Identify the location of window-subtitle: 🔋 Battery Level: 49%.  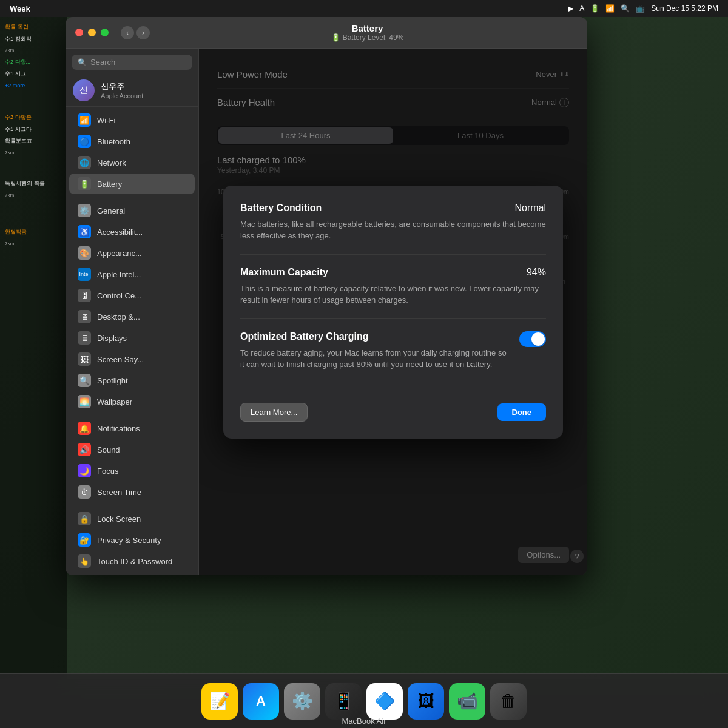
(368, 38).